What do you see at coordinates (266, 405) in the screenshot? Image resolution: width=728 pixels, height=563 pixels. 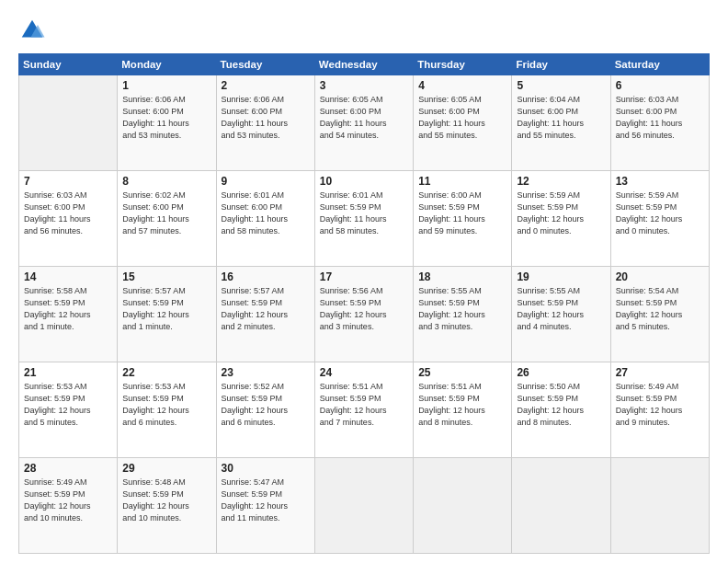 I see `day-info: Sunrise: 5:52 AM Sunset: 5:59 PM Dayligh…` at bounding box center [266, 405].